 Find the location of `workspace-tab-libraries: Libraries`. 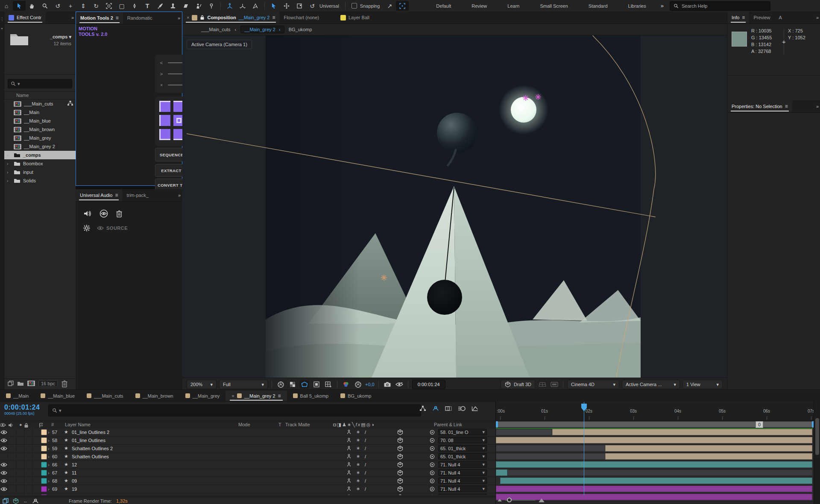

workspace-tab-libraries: Libraries is located at coordinates (637, 6).